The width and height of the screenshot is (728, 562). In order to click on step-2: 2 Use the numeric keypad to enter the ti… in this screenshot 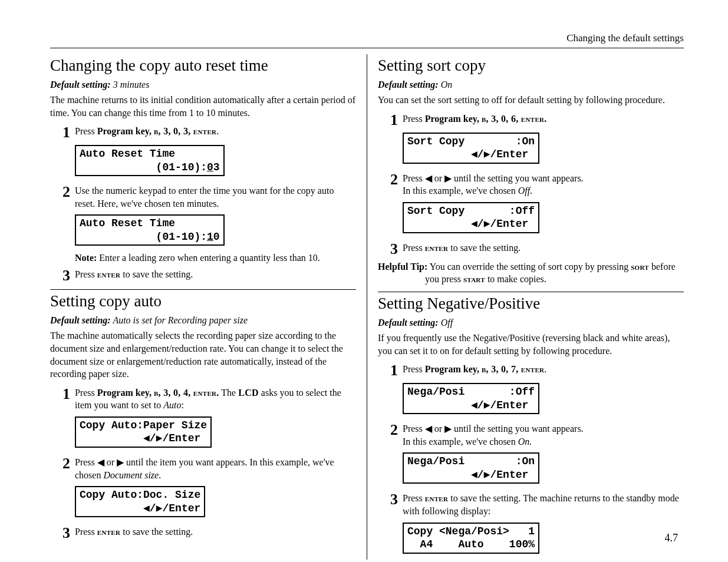, I will do `click(203, 197)`.